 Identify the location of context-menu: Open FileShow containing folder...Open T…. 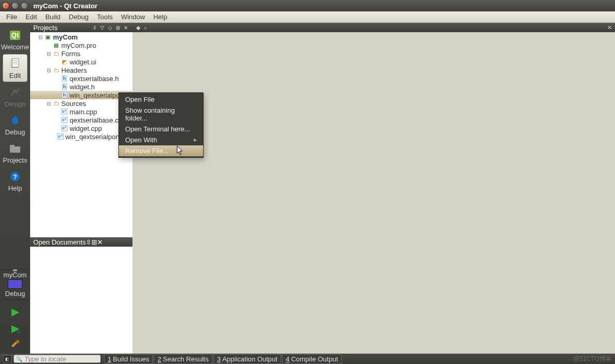
(161, 125).